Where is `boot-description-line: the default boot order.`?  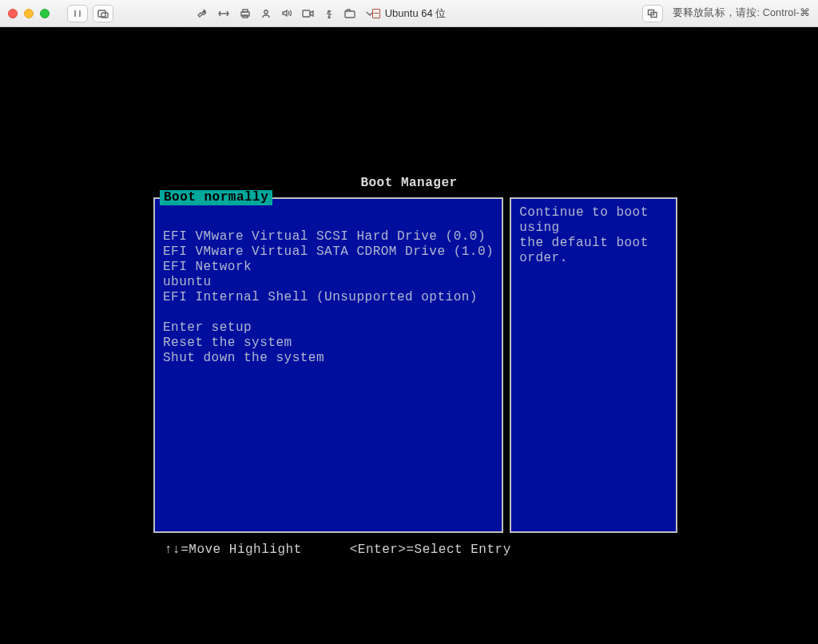 boot-description-line: the default boot order. is located at coordinates (594, 251).